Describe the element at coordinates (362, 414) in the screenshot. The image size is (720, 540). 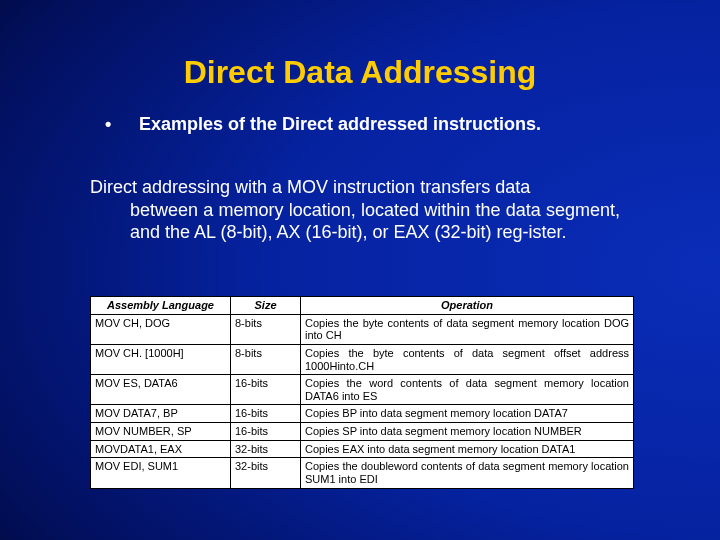
I see `table-row: MOV DATA7, BP 16-bits Copies BP into dat…` at that location.